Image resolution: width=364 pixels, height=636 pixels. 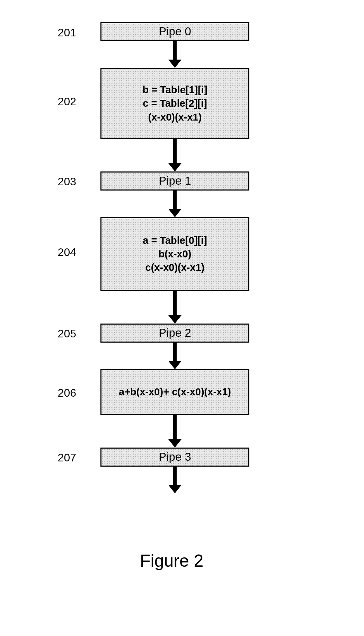 I want to click on label-204: 204, so click(x=62, y=252).